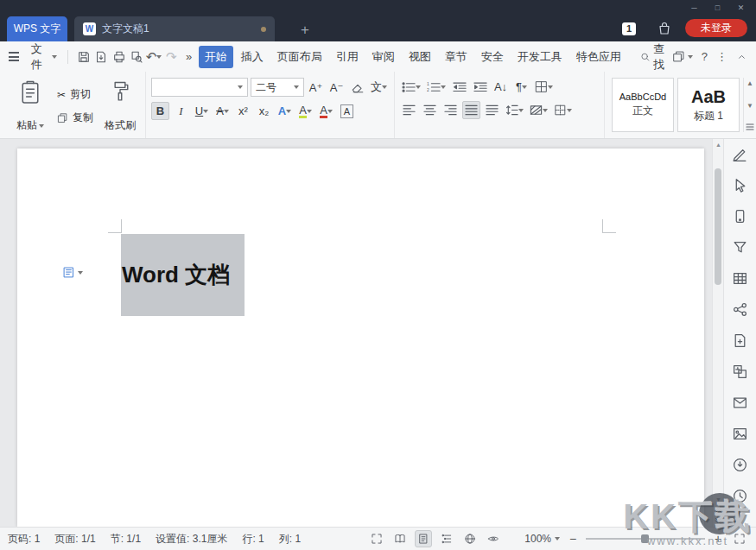 The width and height of the screenshot is (756, 550). I want to click on font-color-button: A, so click(327, 111).